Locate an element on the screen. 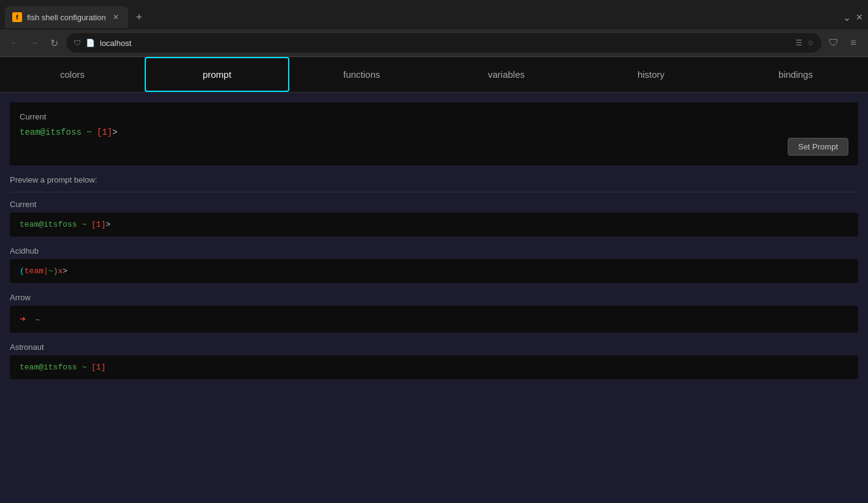 The height and width of the screenshot is (503, 868). prompt-item-arrow: Arrow ➜ ~ is located at coordinates (434, 312).